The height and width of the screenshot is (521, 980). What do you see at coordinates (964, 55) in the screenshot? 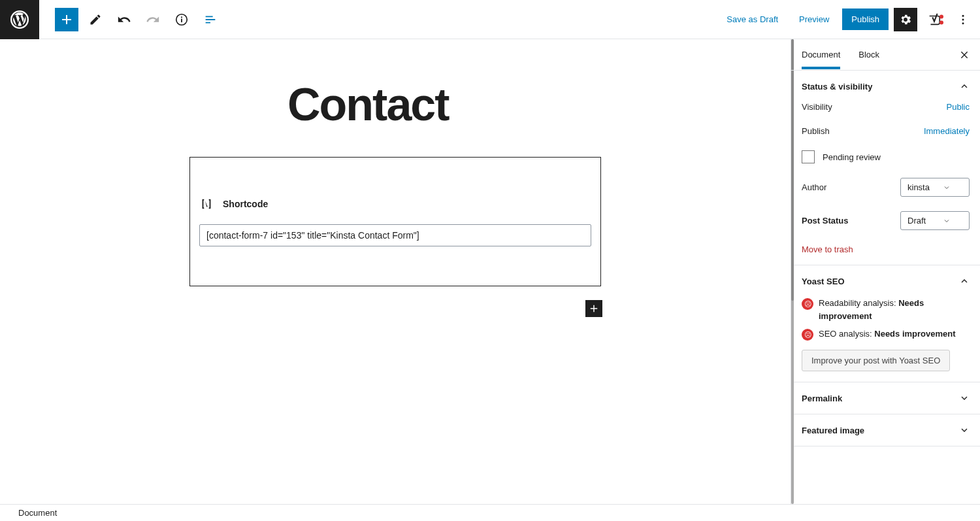
I see `close-sidebar-button` at bounding box center [964, 55].